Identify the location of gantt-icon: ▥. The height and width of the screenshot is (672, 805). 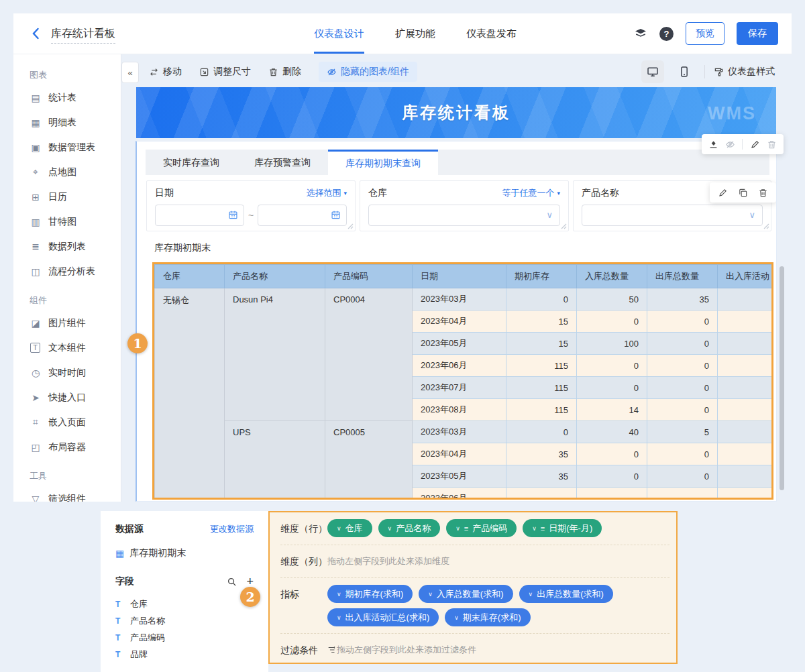
(36, 222).